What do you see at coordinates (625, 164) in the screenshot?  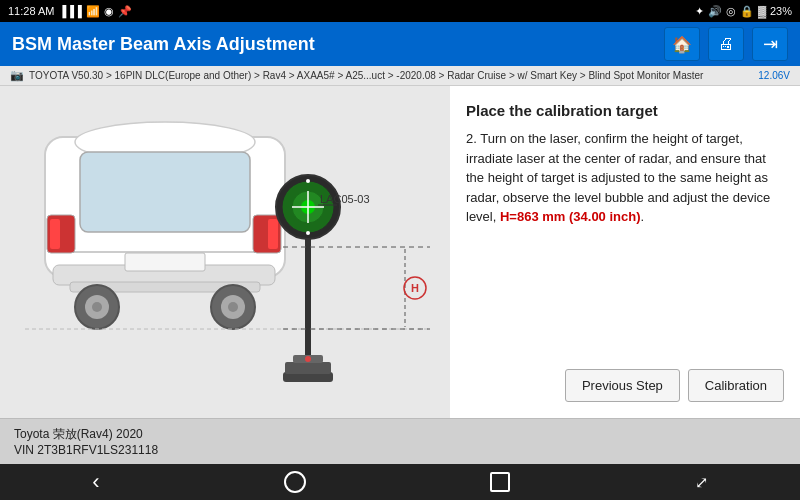 I see `content-area: Place the calibration target 2. Turn on …` at bounding box center [625, 164].